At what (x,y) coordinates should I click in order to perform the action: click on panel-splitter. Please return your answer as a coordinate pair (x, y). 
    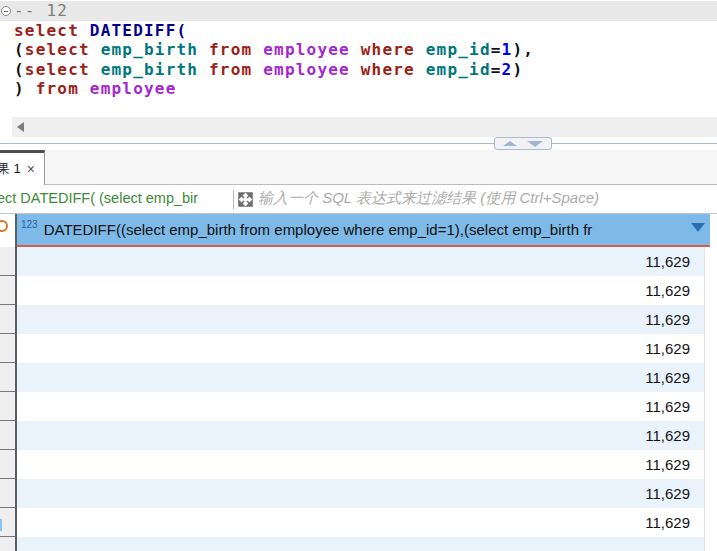
    Looking at the image, I should click on (358, 144).